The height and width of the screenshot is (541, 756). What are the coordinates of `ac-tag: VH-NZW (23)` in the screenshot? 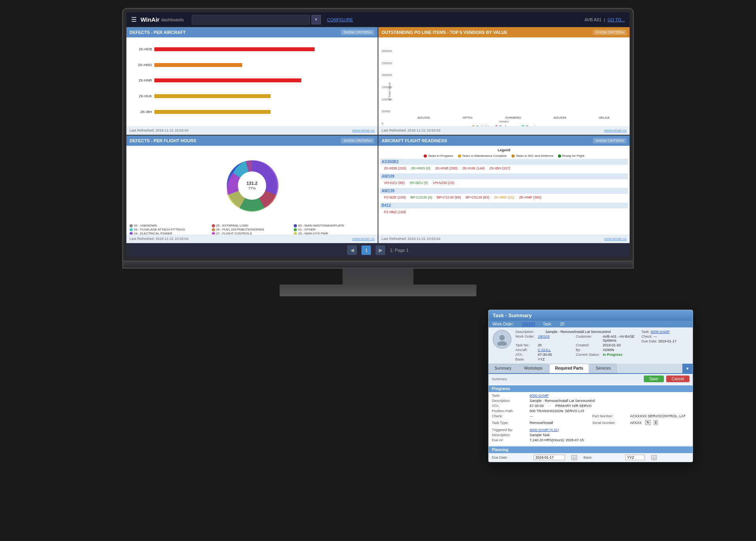 It's located at (443, 183).